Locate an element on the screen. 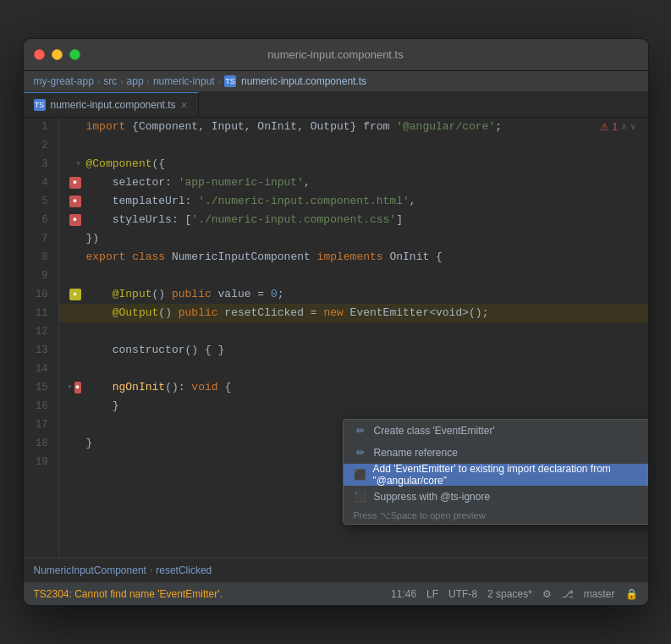 This screenshot has width=671, height=644. gutter-3: ▾ is located at coordinates (77, 164).